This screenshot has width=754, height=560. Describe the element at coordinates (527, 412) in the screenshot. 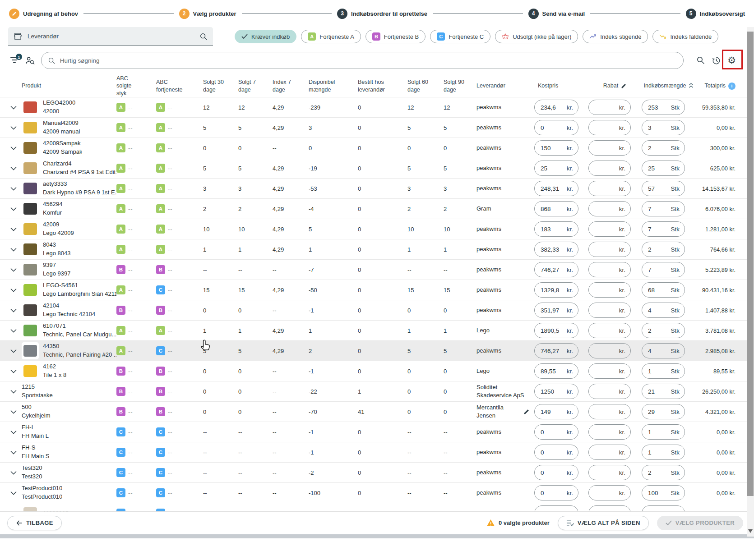

I see `edit-supplier-icon` at that location.